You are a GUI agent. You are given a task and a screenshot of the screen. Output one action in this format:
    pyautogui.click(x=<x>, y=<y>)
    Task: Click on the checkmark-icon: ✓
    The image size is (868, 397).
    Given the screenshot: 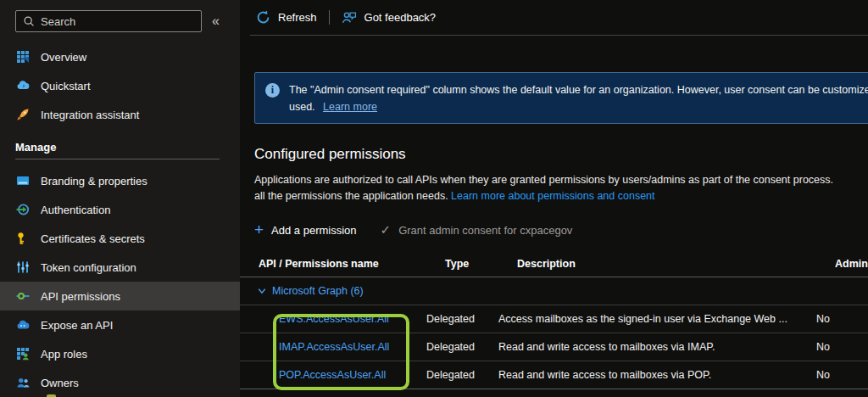 What is the action you would take?
    pyautogui.click(x=387, y=230)
    